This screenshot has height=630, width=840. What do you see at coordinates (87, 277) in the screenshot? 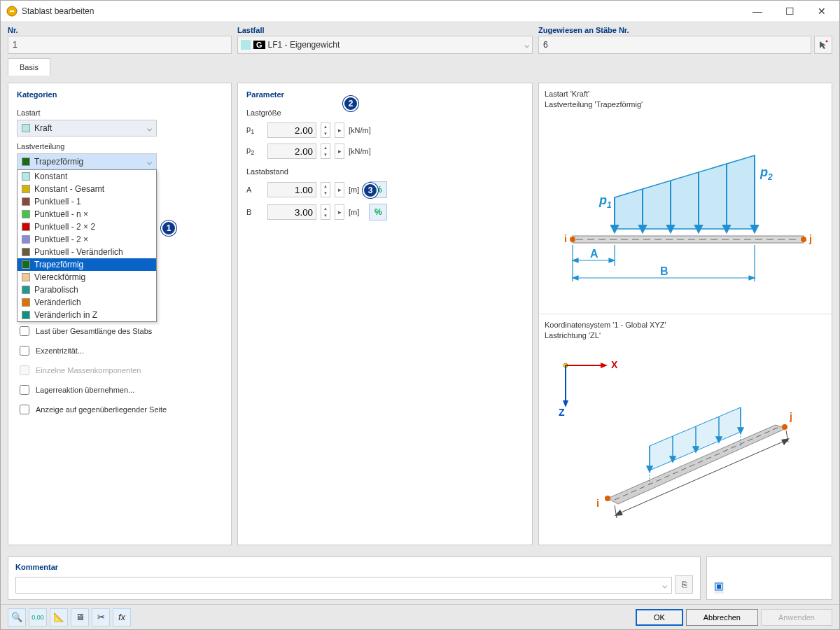
I see `dropdown-item: Viereckförmig` at bounding box center [87, 277].